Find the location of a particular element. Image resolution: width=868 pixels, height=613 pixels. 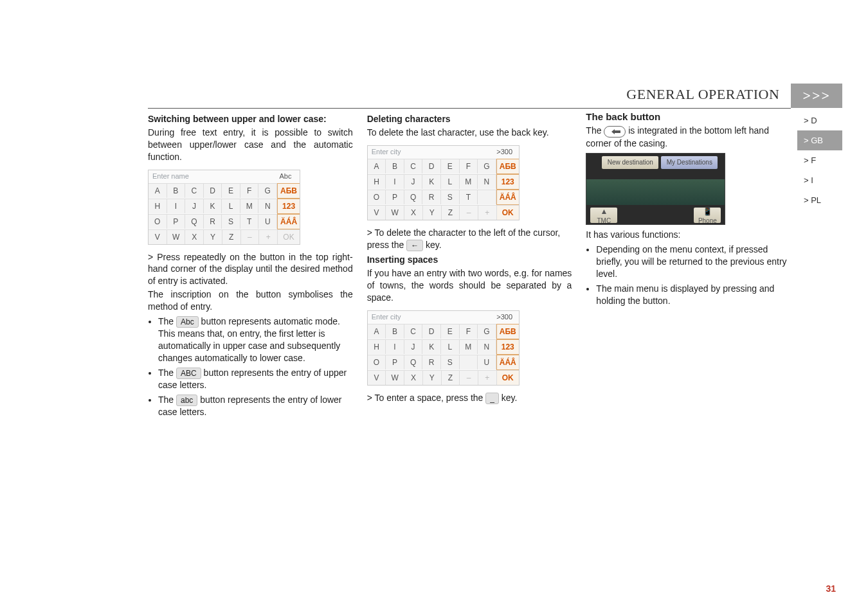

lang-tab-pl: > PL is located at coordinates (820, 200).